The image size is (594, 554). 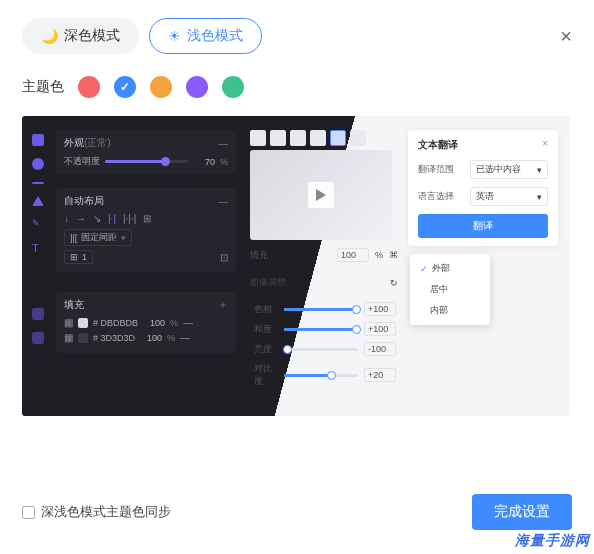 I want to click on scope-select: 已选中内容 ▾, so click(x=509, y=170).